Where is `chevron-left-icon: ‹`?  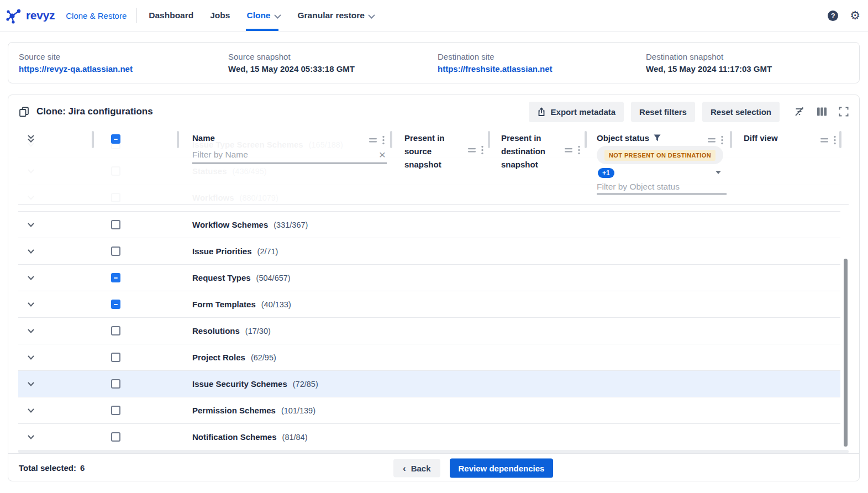 chevron-left-icon: ‹ is located at coordinates (404, 468).